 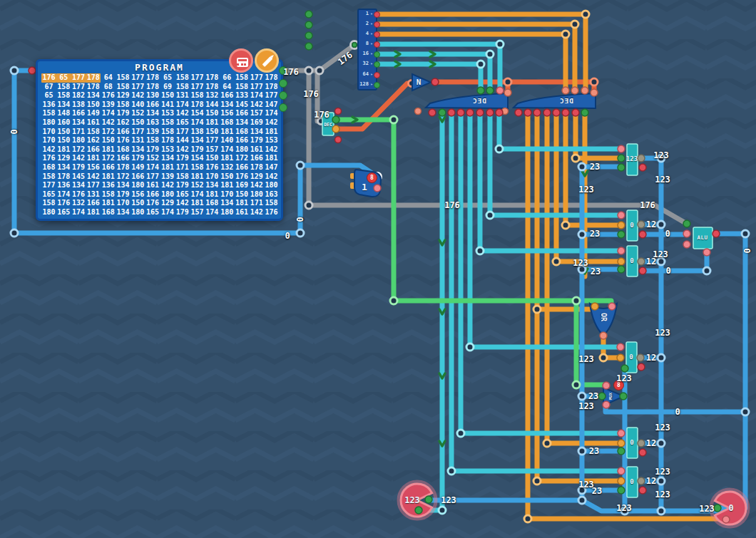 I want to click on decoder-right-label: DEC, so click(x=566, y=101).